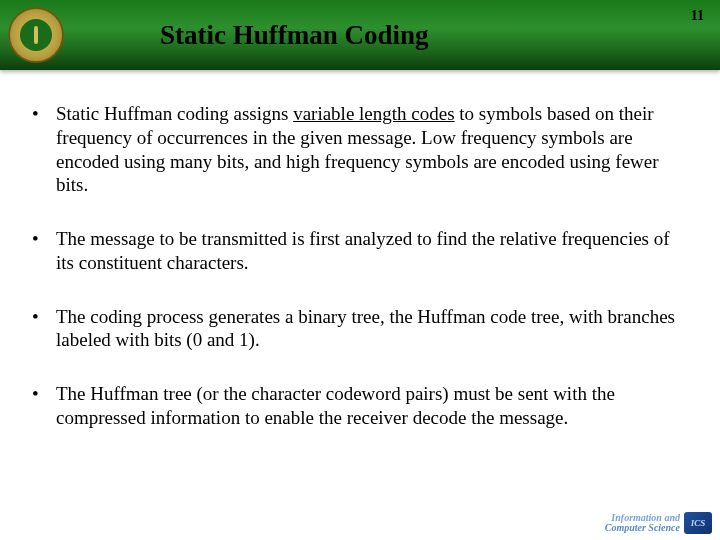 The height and width of the screenshot is (540, 720). I want to click on list-item: • The coding process generates a binary …, so click(360, 329).